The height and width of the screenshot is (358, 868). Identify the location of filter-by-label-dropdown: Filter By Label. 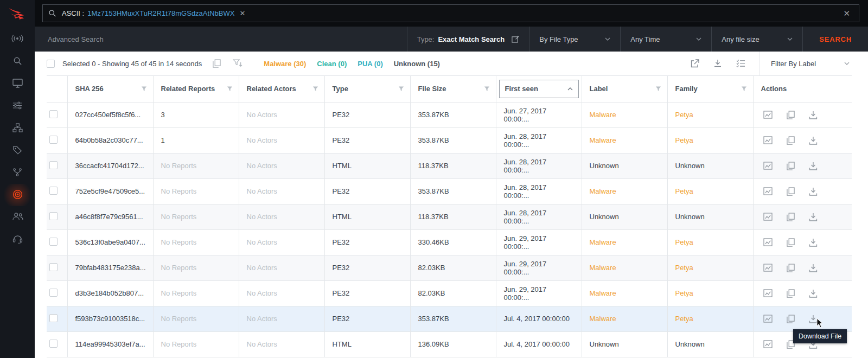
(806, 63).